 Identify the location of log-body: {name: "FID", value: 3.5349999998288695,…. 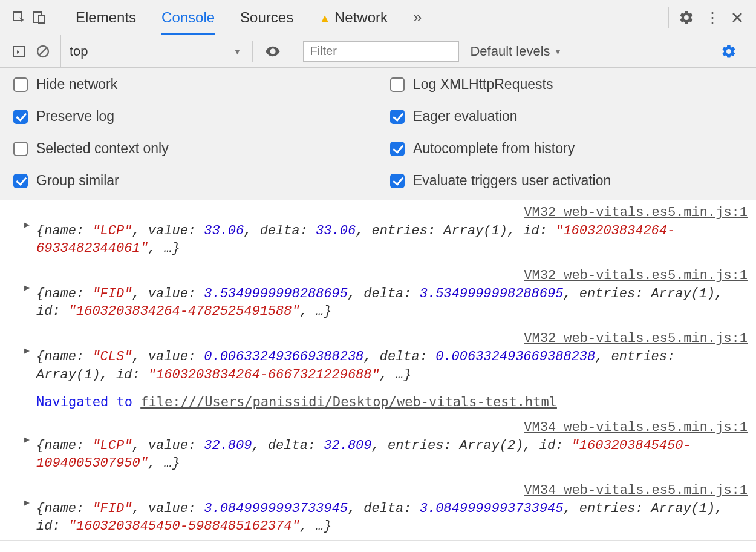
(392, 303).